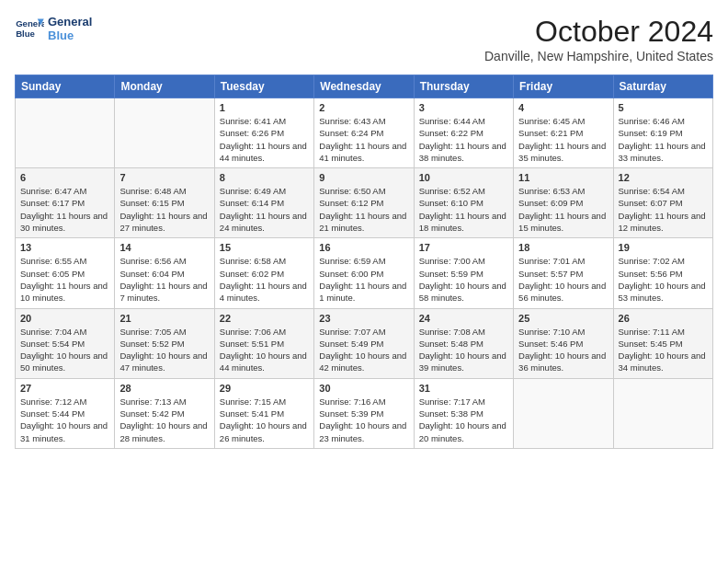 Image resolution: width=728 pixels, height=563 pixels. Describe the element at coordinates (463, 133) in the screenshot. I see `calendar-cell: 3Sunrise: 6:44 AM Sunset: 6:22 PM Daylig…` at that location.